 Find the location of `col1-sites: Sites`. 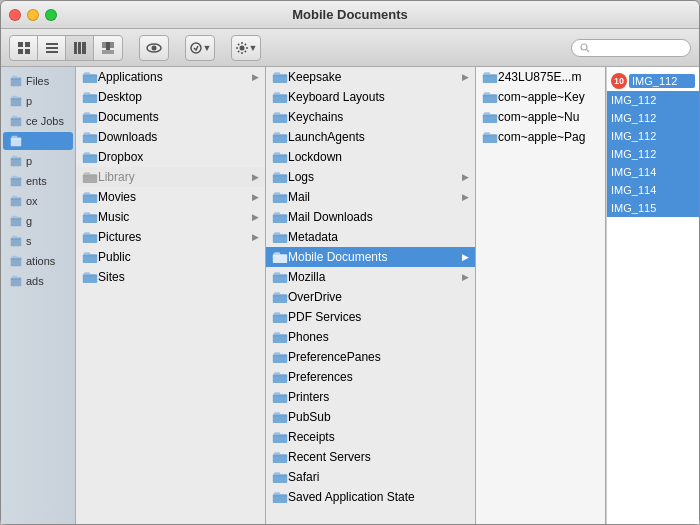

col1-sites: Sites is located at coordinates (170, 277).